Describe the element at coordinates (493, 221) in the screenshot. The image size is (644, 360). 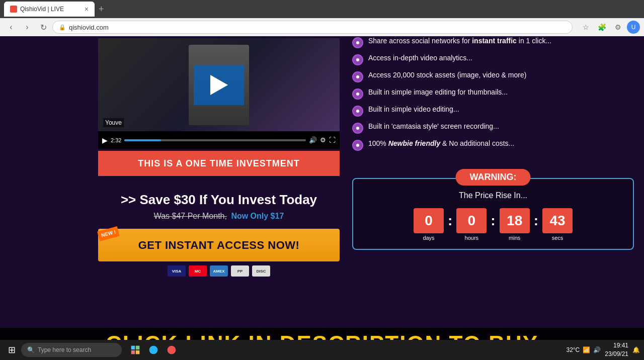
I see `countdown-sep2: :` at that location.